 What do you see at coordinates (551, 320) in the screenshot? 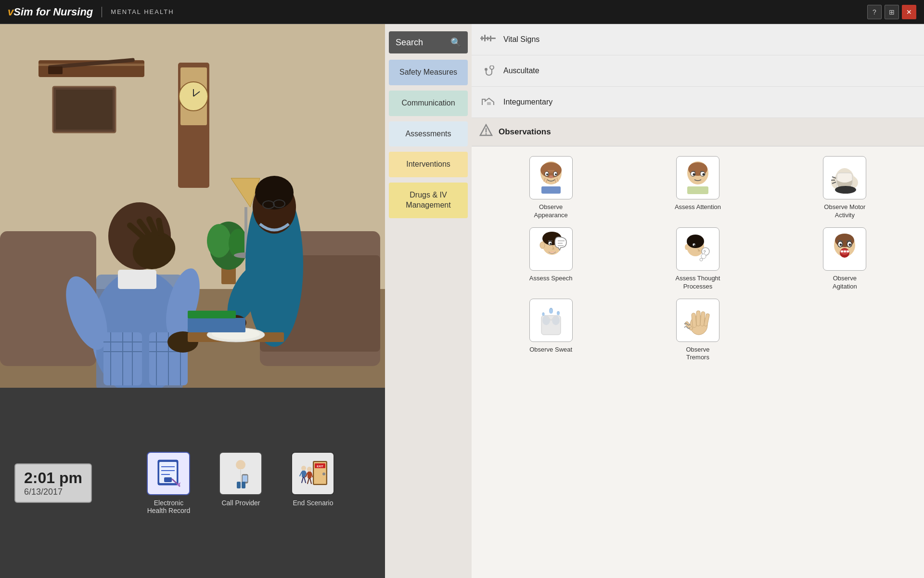
I see `obs-img-sweat` at bounding box center [551, 320].